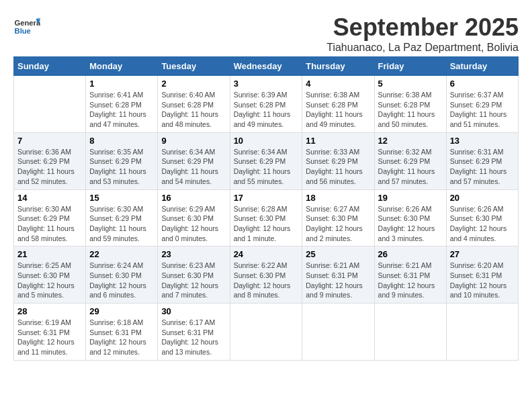  I want to click on calendar-cell: 10 Sunrise: 6:34 AMSunset: 6:29 PMDaylig…, so click(266, 161).